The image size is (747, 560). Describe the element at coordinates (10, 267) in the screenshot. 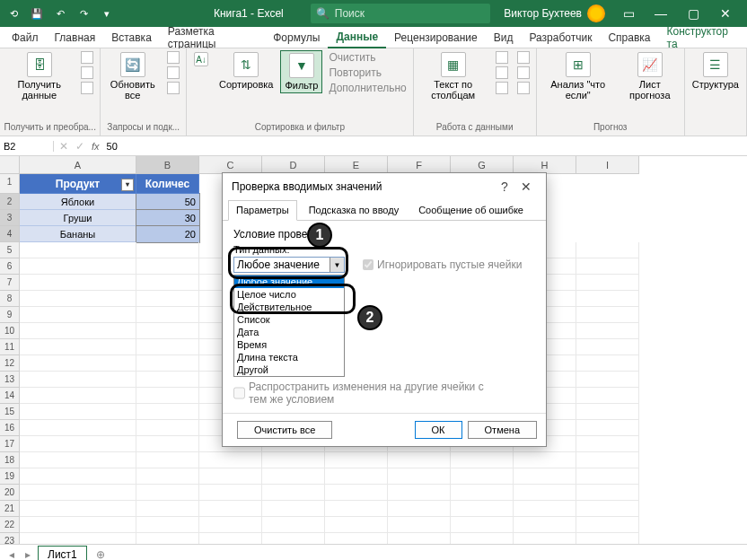

I see `row-header: 6` at that location.